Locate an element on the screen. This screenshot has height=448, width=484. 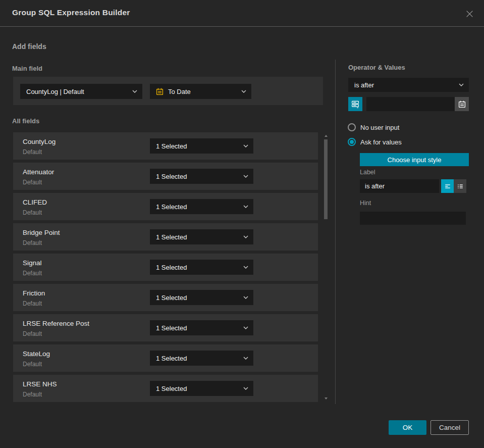
dialog-title-bar: Group SQL Expression Builder is located at coordinates (242, 13).